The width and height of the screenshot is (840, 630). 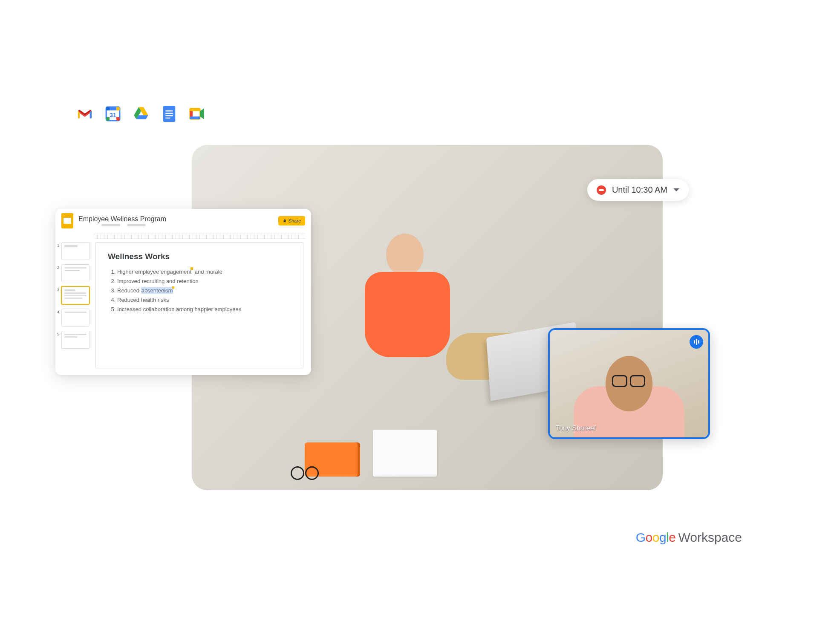 What do you see at coordinates (183, 292) in the screenshot?
I see `google-slides-window: Employee Wellness Program Share 1 2 3 4 …` at bounding box center [183, 292].